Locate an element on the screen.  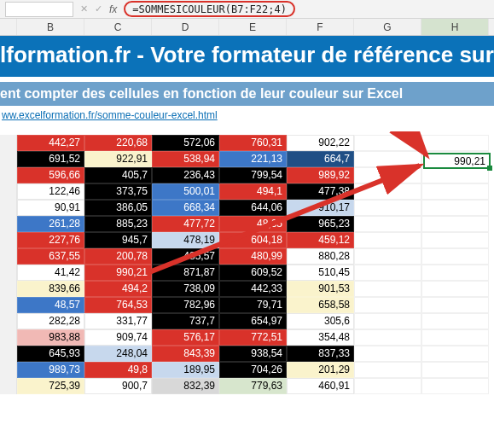
data-cell: 760,31 is located at coordinates (253, 143).